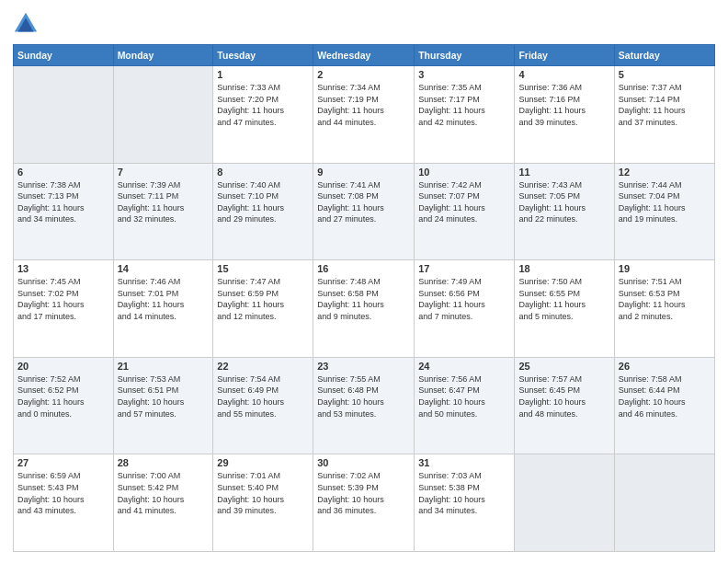  I want to click on day-number: 10, so click(464, 172).